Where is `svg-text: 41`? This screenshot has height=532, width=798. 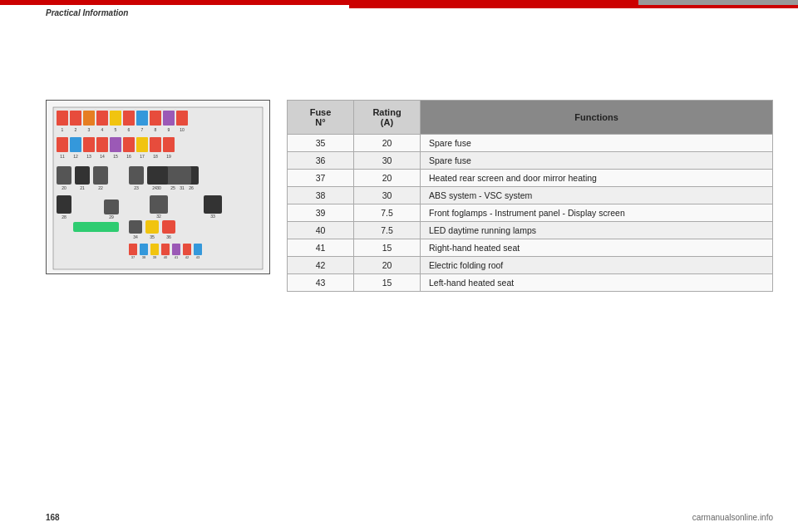 svg-text: 41 is located at coordinates (176, 258).